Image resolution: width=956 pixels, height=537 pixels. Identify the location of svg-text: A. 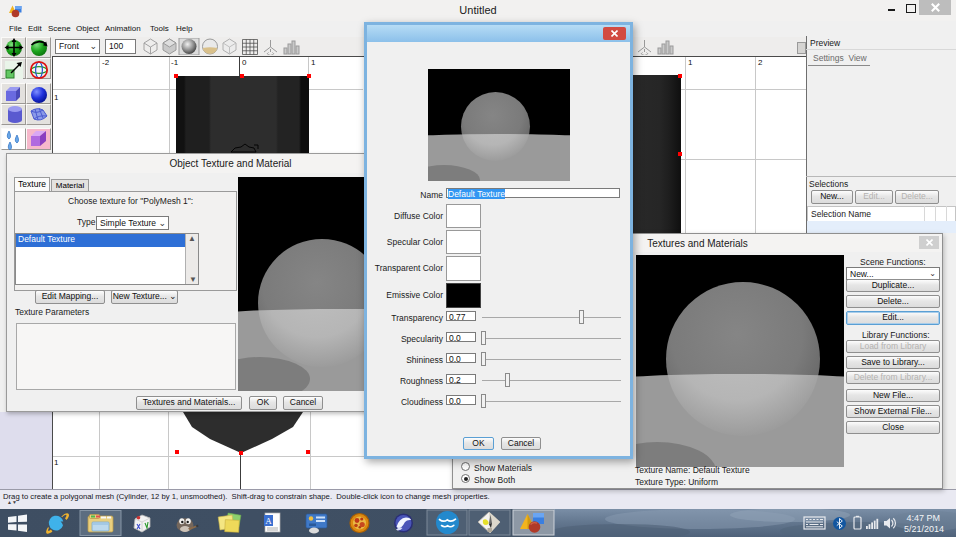
(268, 521).